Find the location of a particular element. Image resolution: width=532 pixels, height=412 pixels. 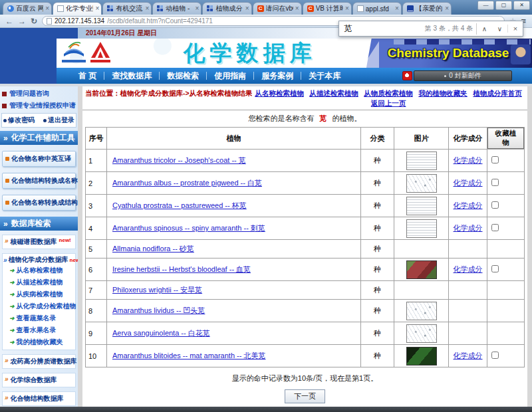

sidebar-db-link: »农药高分辨质谱数据库new! is located at coordinates (39, 361).